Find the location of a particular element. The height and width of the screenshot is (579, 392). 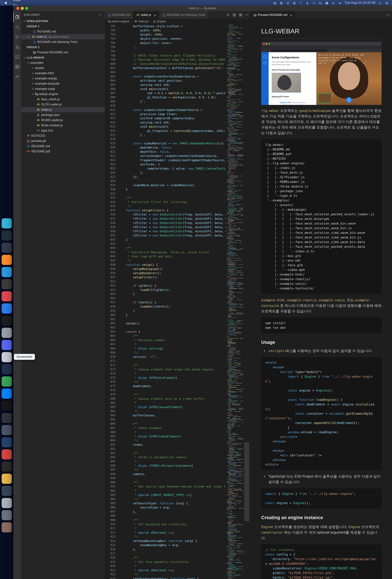

zoom-window-button is located at coordinates (27, 8).